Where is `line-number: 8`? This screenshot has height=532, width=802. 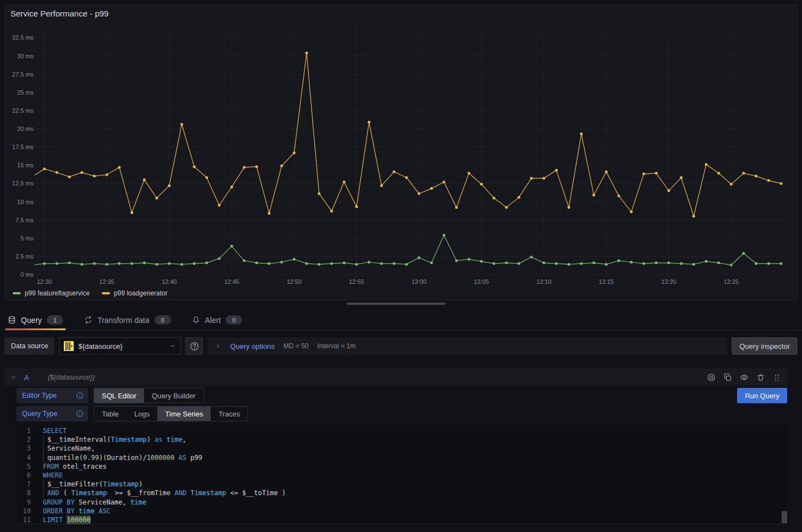
line-number: 8 is located at coordinates (24, 493).